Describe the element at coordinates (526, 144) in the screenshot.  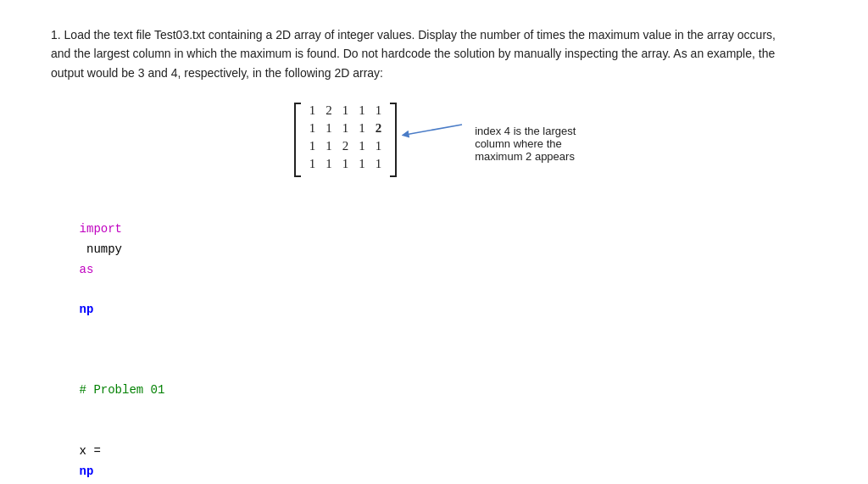
I see `annotation-line2: column where the` at that location.